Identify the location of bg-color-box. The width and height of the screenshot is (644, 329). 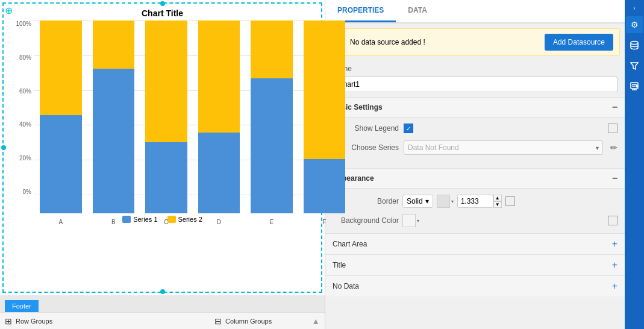
(409, 221).